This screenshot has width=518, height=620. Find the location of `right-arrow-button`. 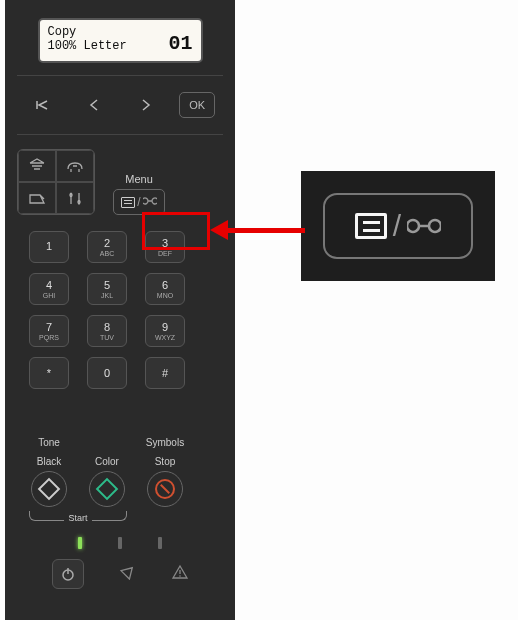

right-arrow-button is located at coordinates (146, 105).